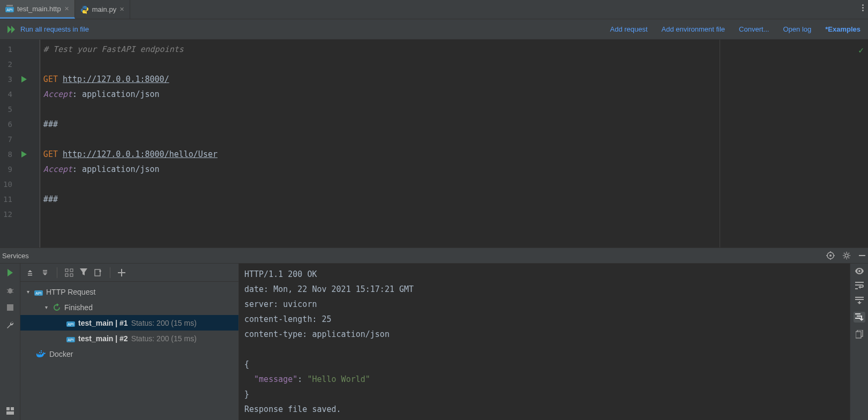 Image resolution: width=868 pixels, height=420 pixels. Describe the element at coordinates (434, 29) in the screenshot. I see `http-toolbar: Run all requests in file Add request Add…` at that location.